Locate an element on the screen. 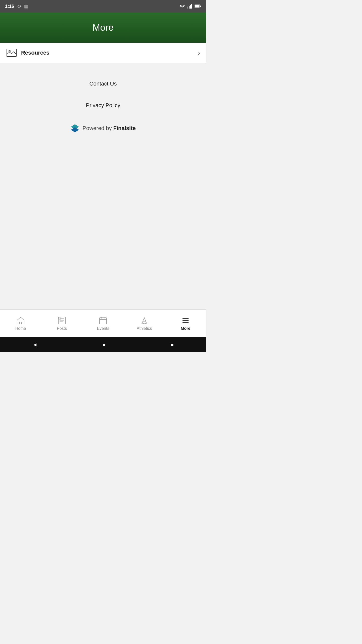 This screenshot has width=362, height=644. android-recents-button: ■ is located at coordinates (172, 345).